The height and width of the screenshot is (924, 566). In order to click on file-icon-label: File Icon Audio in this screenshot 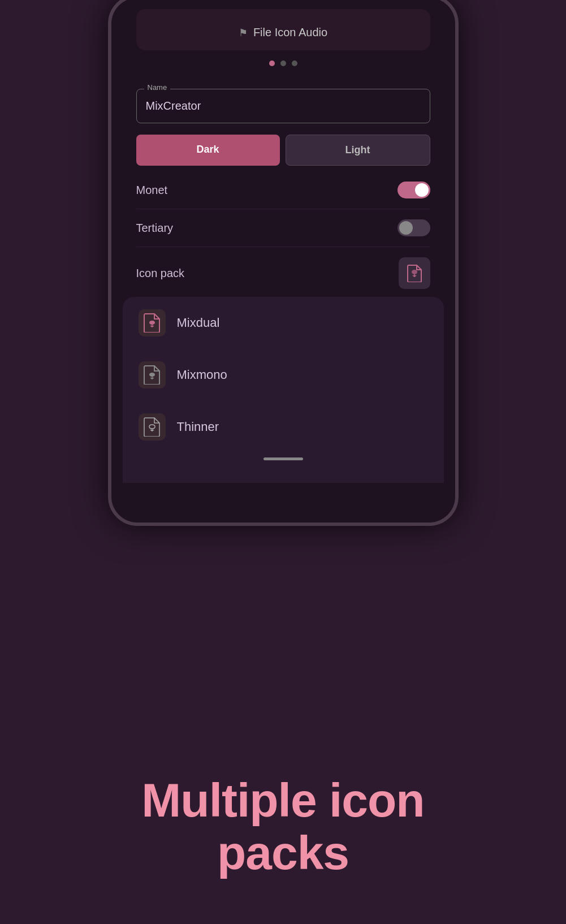, I will do `click(291, 33)`.